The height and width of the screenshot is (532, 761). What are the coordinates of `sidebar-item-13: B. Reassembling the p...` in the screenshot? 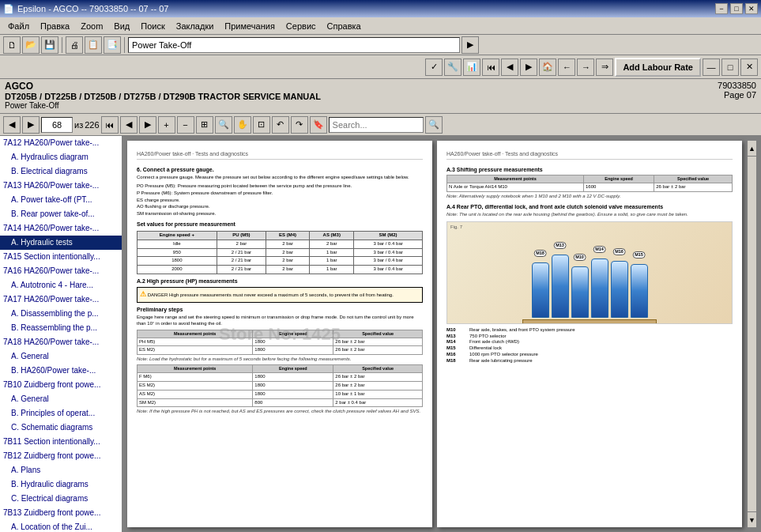 It's located at (61, 328).